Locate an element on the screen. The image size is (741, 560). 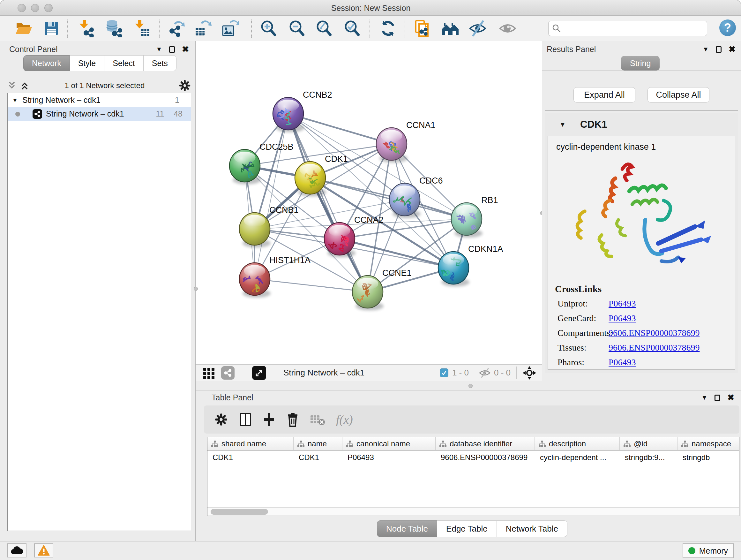
column-header-description: description is located at coordinates (578, 444).